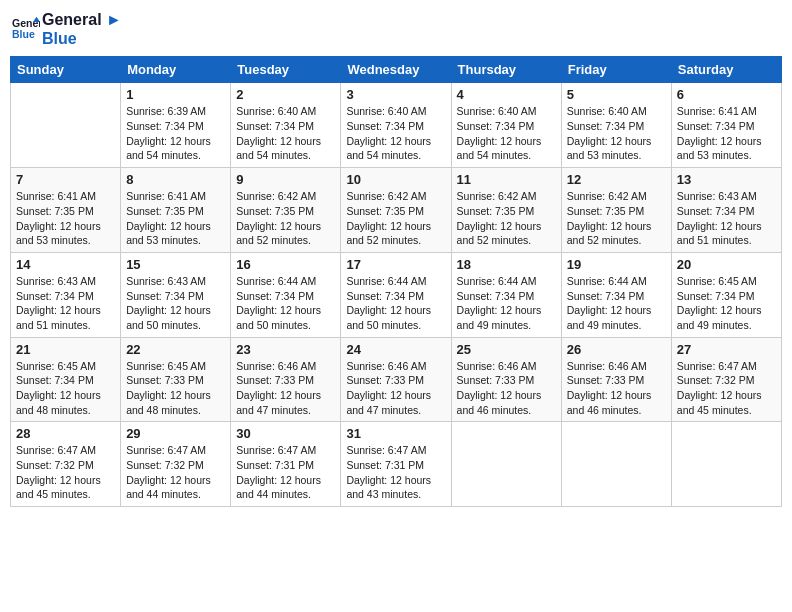 This screenshot has width=792, height=612. Describe the element at coordinates (396, 70) in the screenshot. I see `header-row: SundayMondayTuesdayWednesdayThursdayFrid…` at that location.